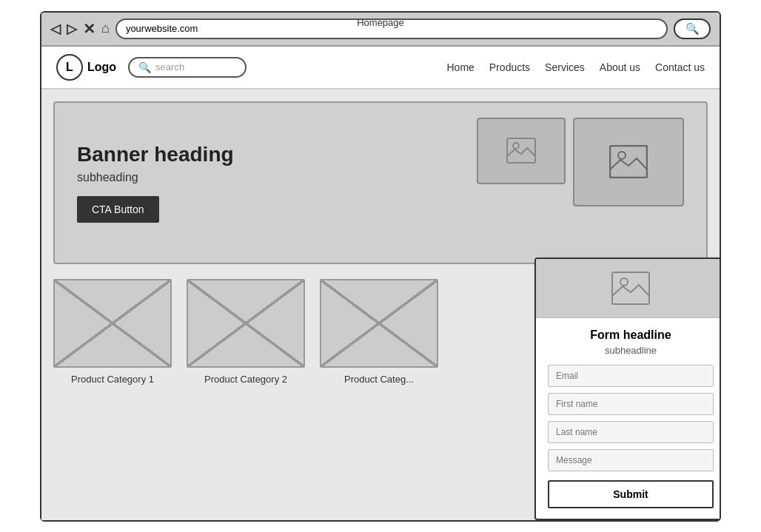 This screenshot has width=761, height=532. What do you see at coordinates (576, 67) in the screenshot?
I see `nav-links: Home Products Services About us Contact …` at bounding box center [576, 67].